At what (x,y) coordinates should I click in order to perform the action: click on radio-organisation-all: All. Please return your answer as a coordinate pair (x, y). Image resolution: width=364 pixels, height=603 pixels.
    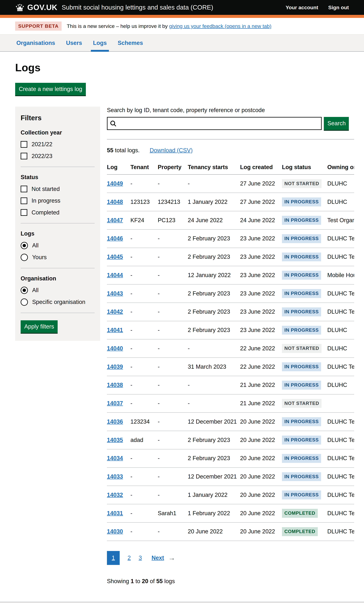
    Looking at the image, I should click on (58, 290).